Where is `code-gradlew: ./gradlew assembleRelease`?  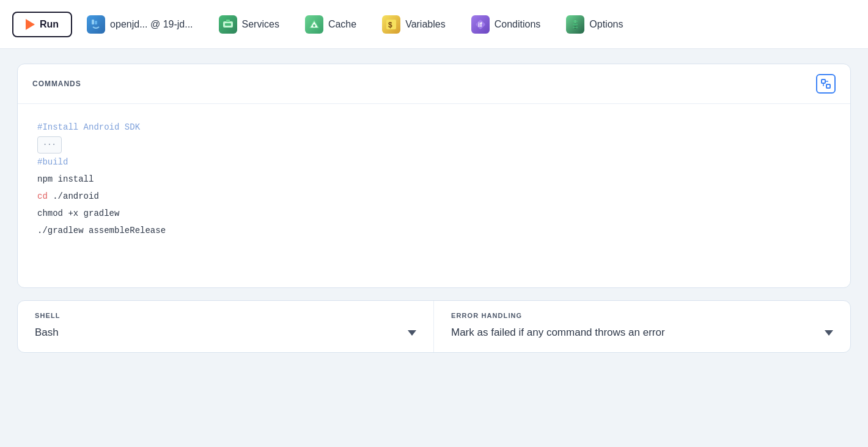 code-gradlew: ./gradlew assembleRelease is located at coordinates (101, 231).